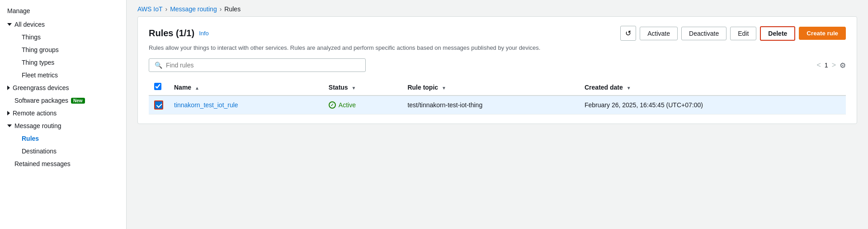 This screenshot has height=229, width=868. What do you see at coordinates (444, 88) in the screenshot?
I see `rule-topic-sort-icon: ▼` at bounding box center [444, 88].